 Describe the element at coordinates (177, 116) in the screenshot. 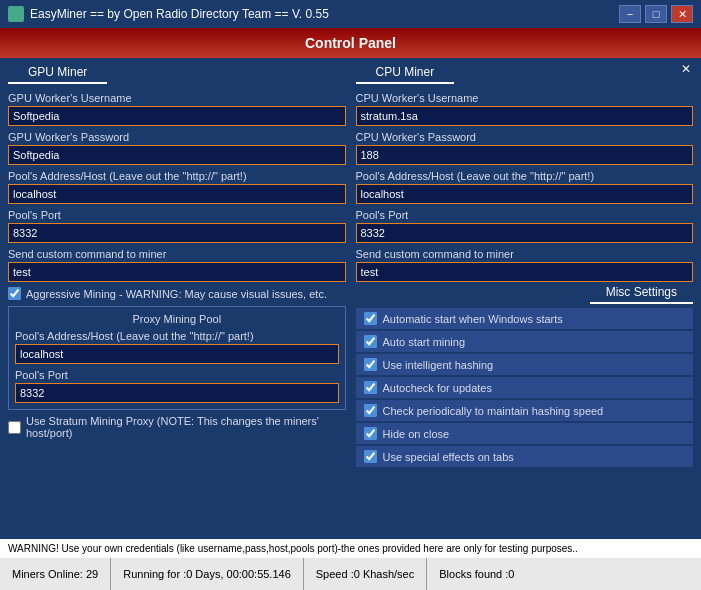

I see `gpu-username-input` at that location.